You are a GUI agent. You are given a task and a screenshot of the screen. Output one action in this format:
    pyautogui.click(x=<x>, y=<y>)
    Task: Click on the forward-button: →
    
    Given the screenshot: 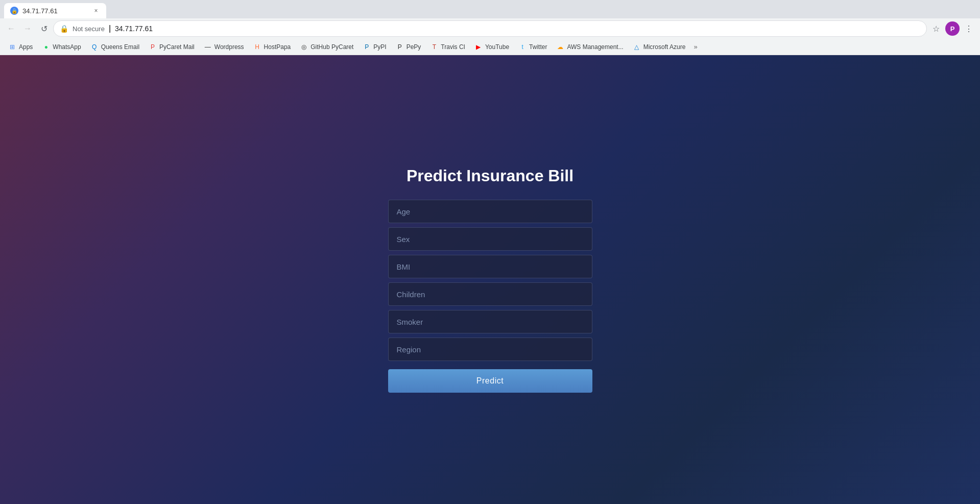 What is the action you would take?
    pyautogui.click(x=28, y=29)
    